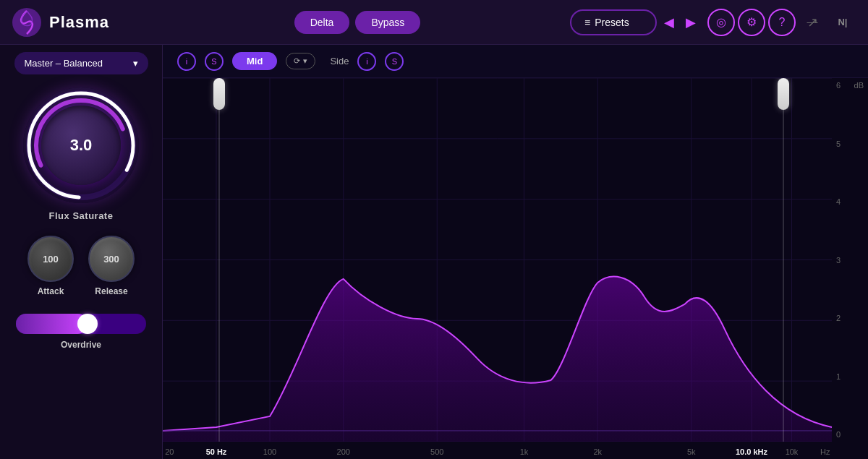 Image resolution: width=868 pixels, height=459 pixels. I want to click on left-freq-slider, so click(219, 260).